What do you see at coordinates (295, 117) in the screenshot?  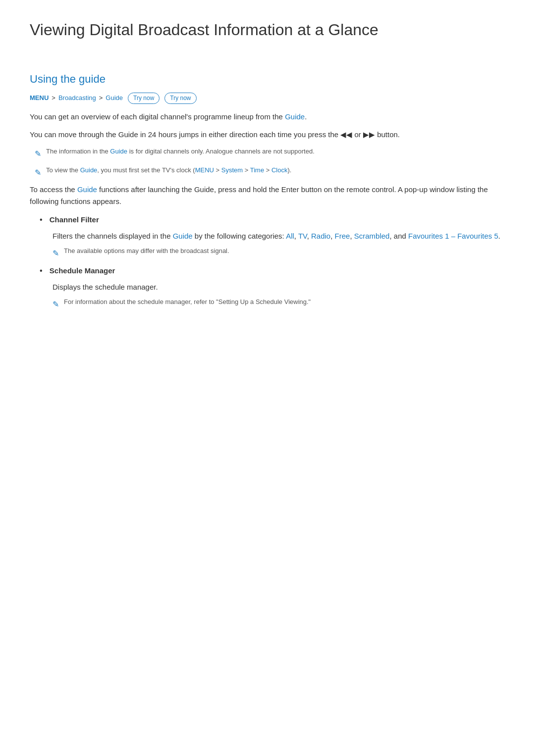 I see `link-guide-1: Guide` at bounding box center [295, 117].